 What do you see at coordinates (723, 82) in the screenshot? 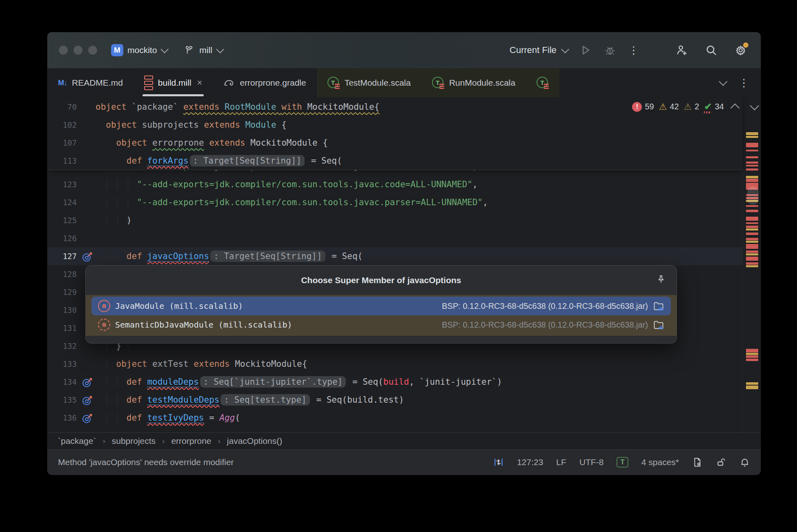
I see `hidden-tabs-chevron-button` at bounding box center [723, 82].